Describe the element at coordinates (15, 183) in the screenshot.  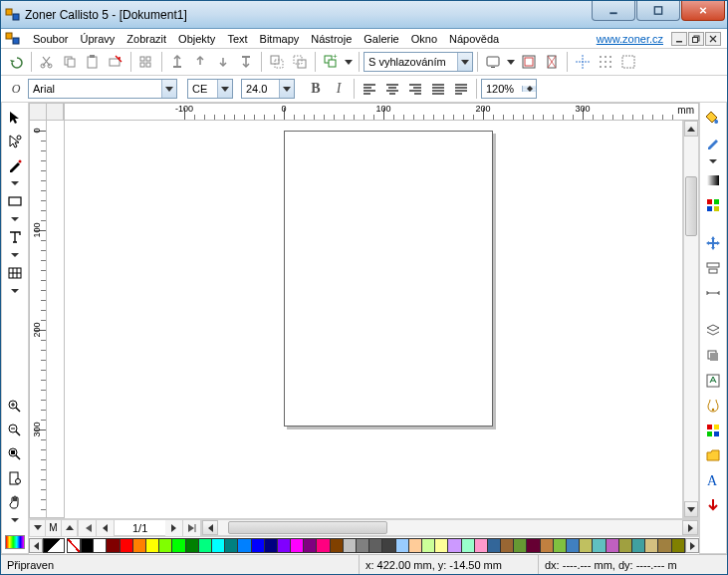
I see `pen-dropdown` at that location.